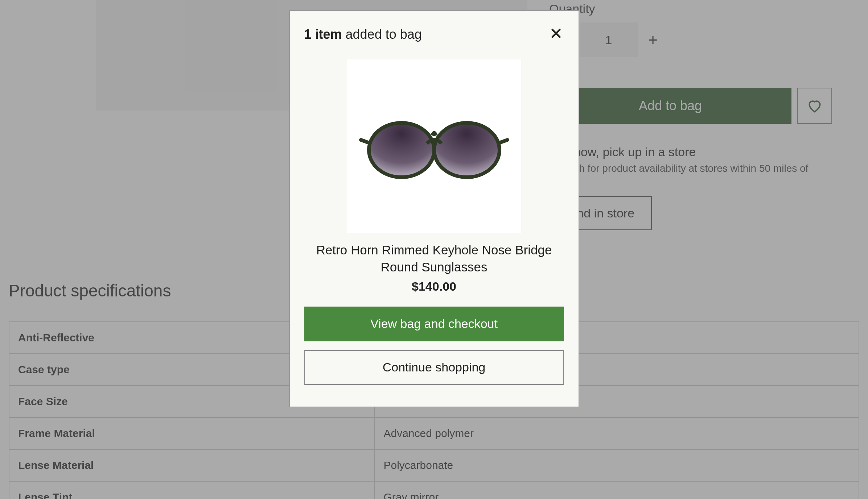 The image size is (868, 499). What do you see at coordinates (323, 34) in the screenshot?
I see `modal-title-count: 1 item` at bounding box center [323, 34].